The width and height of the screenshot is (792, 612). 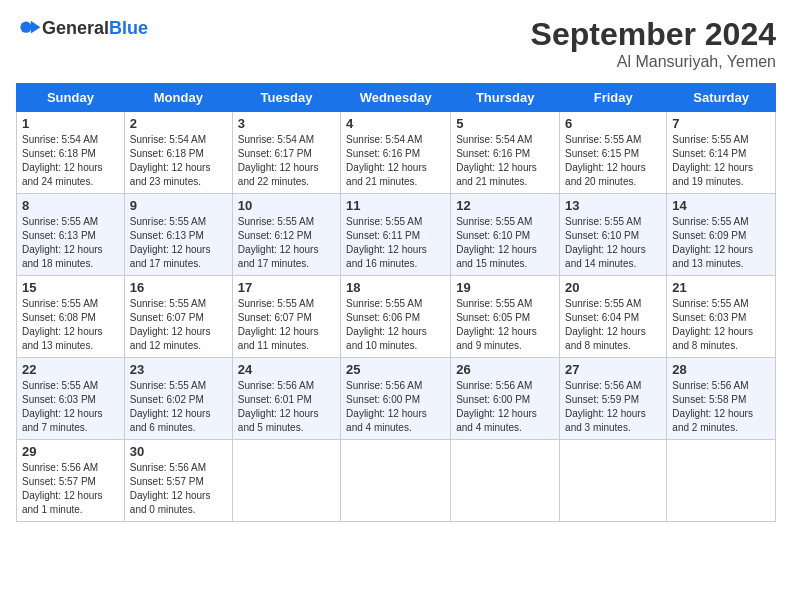 I want to click on header-saturday: Saturday, so click(x=722, y=98).